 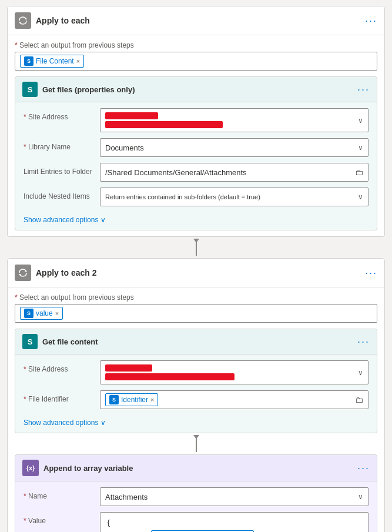 I want to click on folder-icon: 🗀, so click(x=359, y=172).